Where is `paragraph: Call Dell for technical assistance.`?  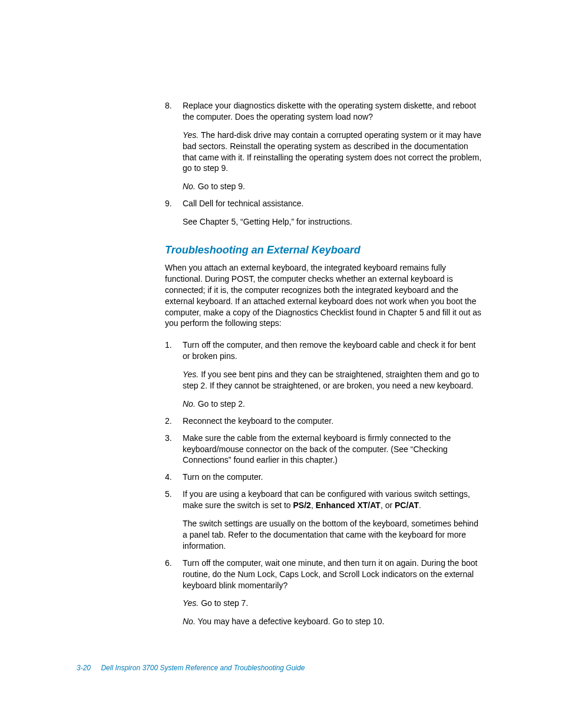 paragraph: Call Dell for technical assistance. is located at coordinates (333, 204).